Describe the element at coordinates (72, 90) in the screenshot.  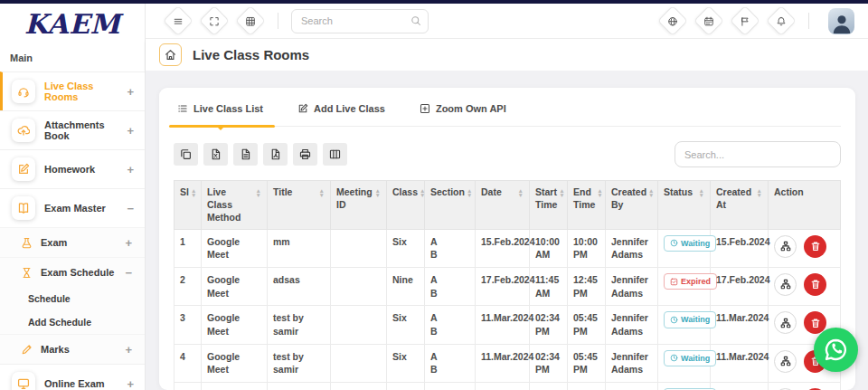
I see `sidebar-item-live-class-rooms: Live Class Rooms+` at that location.